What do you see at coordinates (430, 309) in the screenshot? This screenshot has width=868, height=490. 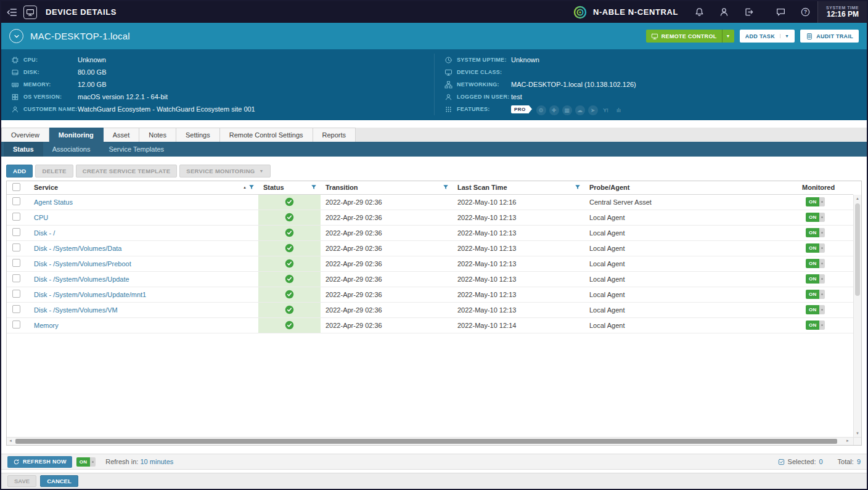 I see `table-row: Disk - /System/Volumes/VM 2022-Apr-29 02…` at bounding box center [430, 309].